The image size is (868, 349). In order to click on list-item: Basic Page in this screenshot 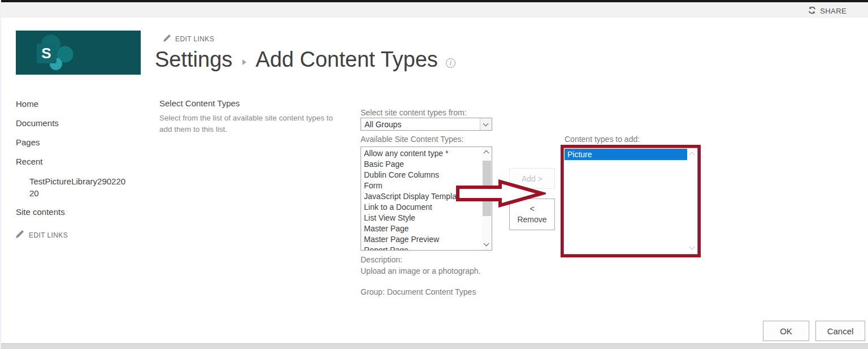, I will do `click(422, 164)`.